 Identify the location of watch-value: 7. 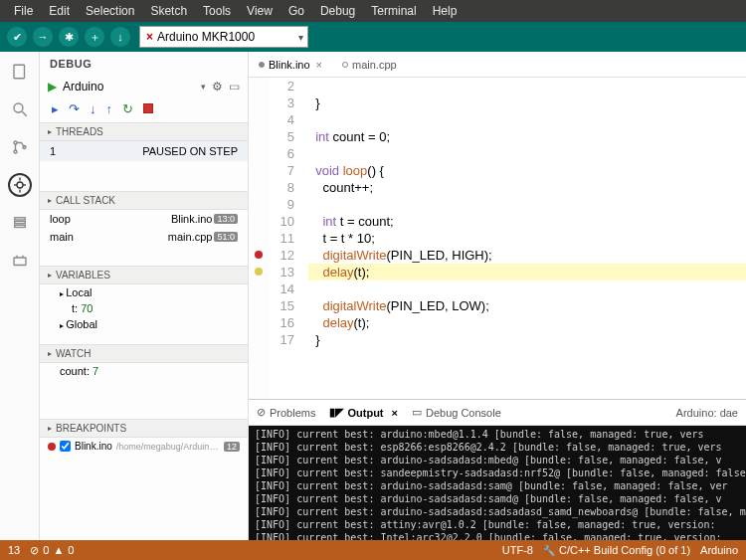
(95, 371).